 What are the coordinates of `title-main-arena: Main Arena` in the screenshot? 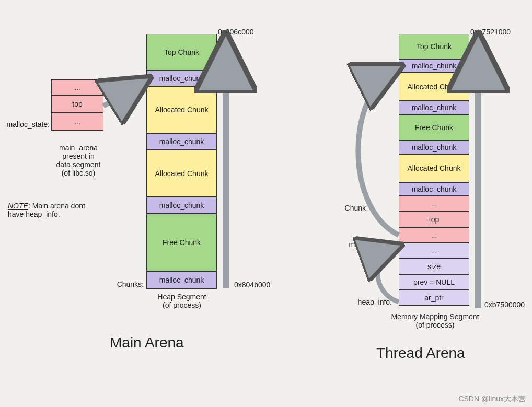 It's located at (147, 343).